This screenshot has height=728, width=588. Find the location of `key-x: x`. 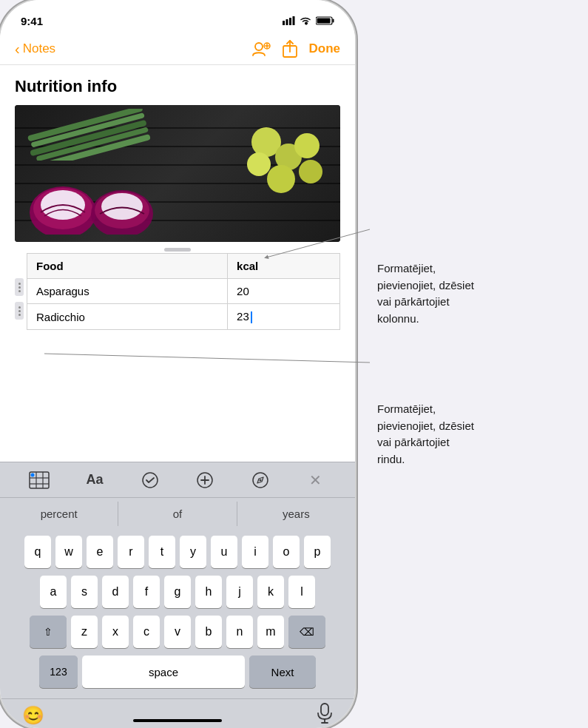

key-x: x is located at coordinates (115, 632).